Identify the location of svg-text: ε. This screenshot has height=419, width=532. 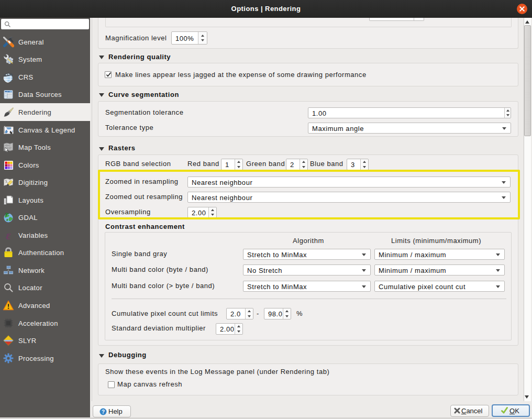
(8, 235).